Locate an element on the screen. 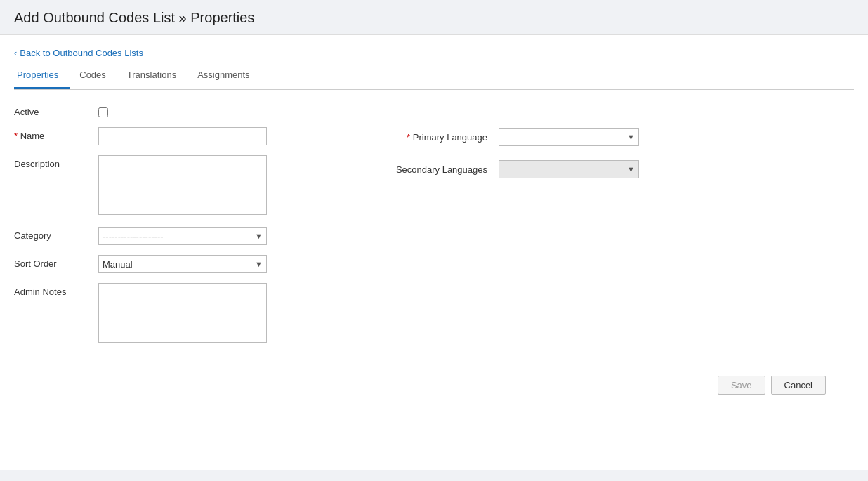 Image resolution: width=868 pixels, height=481 pixels. tab-translations: Translations is located at coordinates (156, 77).